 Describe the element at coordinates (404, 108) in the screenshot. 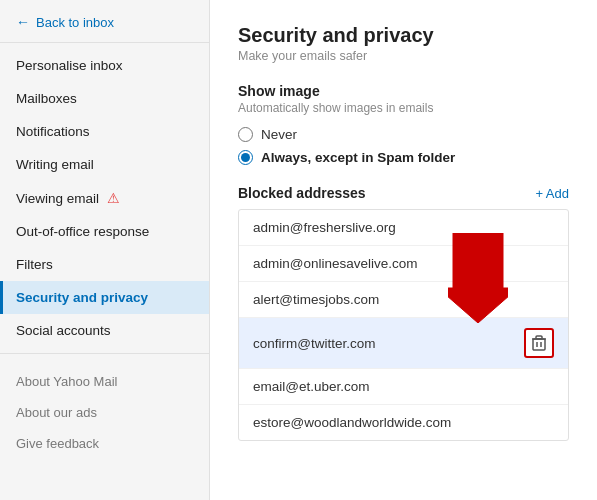

I see `show-image-desc: Automatically show images in emails` at that location.